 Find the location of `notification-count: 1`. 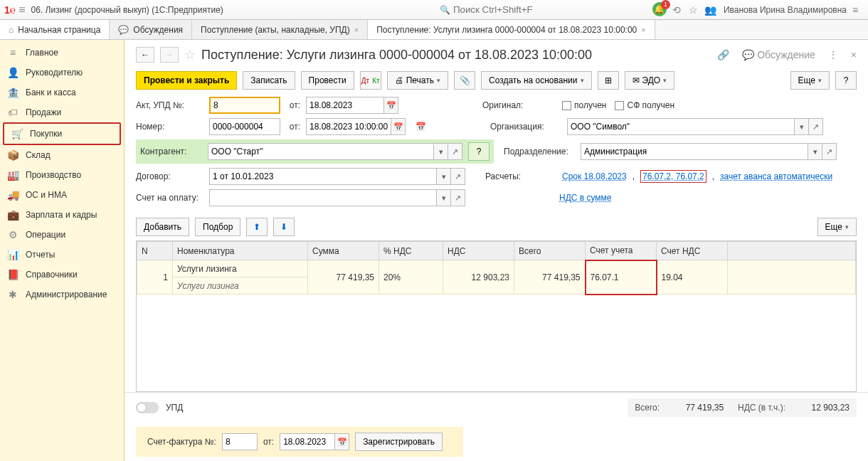

notification-count: 1 is located at coordinates (666, 4).